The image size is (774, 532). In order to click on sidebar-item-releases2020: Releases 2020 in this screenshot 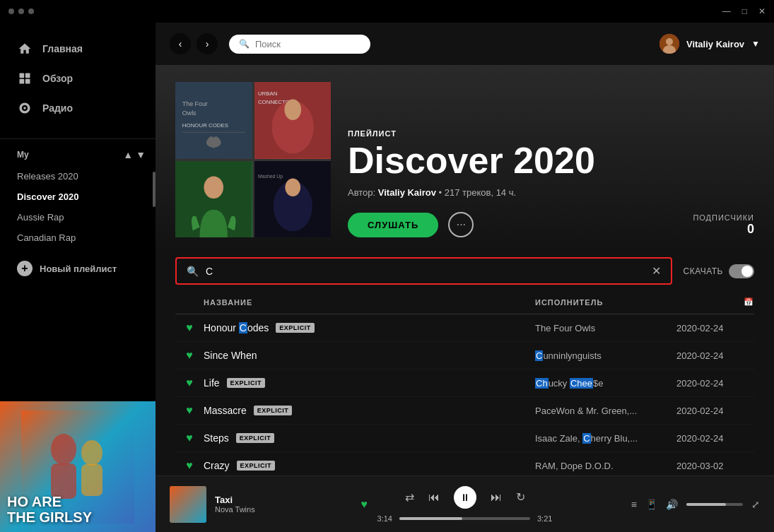, I will do `click(78, 177)`.